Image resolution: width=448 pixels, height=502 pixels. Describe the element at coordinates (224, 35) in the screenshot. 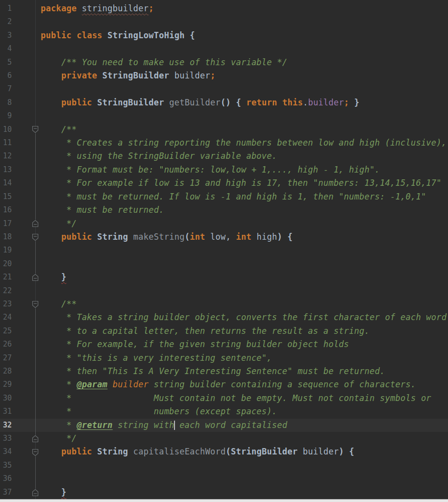

I see `code-line: 3public class StringLowToHigh {` at that location.